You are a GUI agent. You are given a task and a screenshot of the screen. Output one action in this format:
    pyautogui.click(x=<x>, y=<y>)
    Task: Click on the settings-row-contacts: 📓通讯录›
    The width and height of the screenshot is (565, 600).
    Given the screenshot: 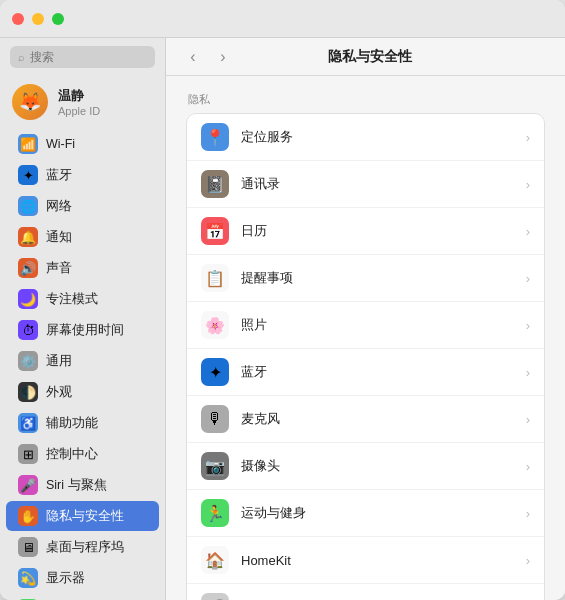 What is the action you would take?
    pyautogui.click(x=366, y=184)
    